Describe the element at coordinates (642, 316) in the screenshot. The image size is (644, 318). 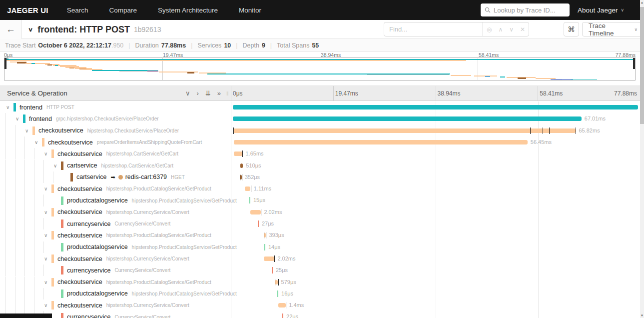
I see `scroll-down-arrow-icon: ▼` at that location.